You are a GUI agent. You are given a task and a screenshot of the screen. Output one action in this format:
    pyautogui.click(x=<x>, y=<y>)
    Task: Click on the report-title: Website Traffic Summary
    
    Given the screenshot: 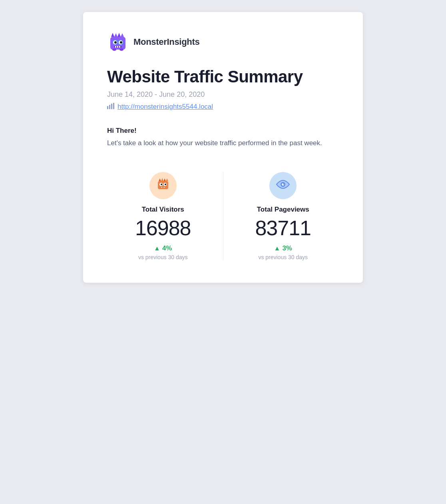 What is the action you would take?
    pyautogui.click(x=223, y=77)
    